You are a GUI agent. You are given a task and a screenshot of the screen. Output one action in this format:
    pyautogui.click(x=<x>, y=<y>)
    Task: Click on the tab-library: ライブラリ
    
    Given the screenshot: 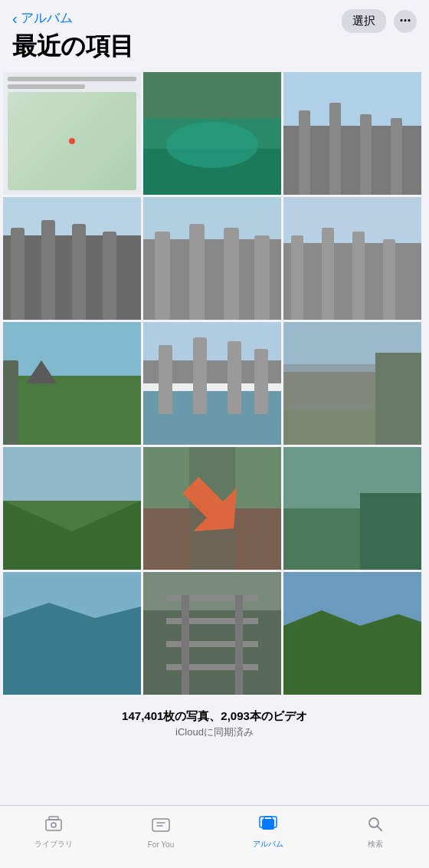 What is the action you would take?
    pyautogui.click(x=54, y=830)
    